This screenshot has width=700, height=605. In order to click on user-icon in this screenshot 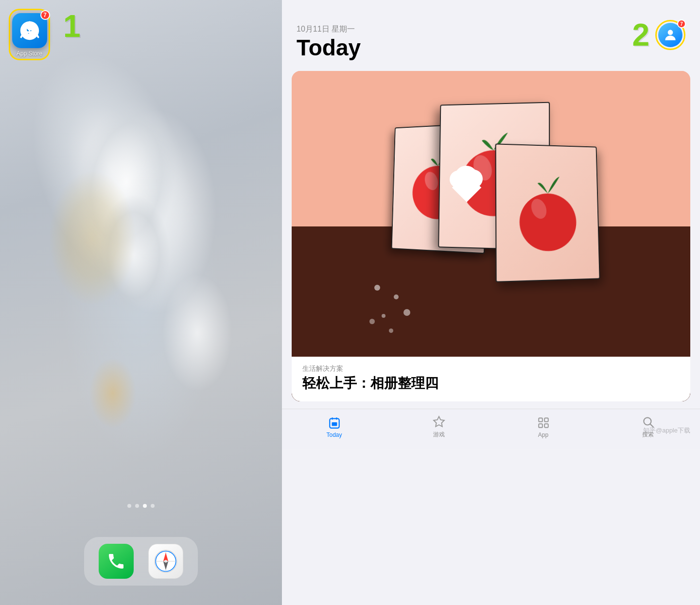, I will do `click(670, 35)`.